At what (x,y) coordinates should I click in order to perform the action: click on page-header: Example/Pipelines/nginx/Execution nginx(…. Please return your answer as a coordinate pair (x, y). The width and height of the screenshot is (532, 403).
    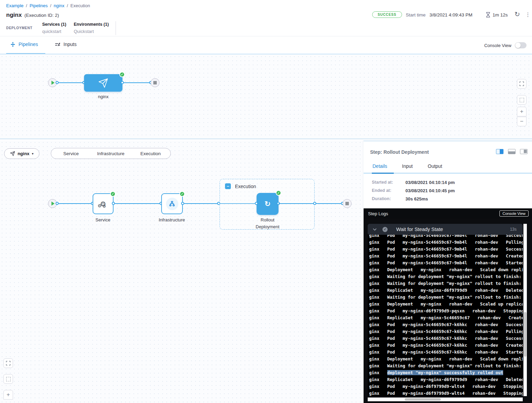
    Looking at the image, I should click on (266, 18).